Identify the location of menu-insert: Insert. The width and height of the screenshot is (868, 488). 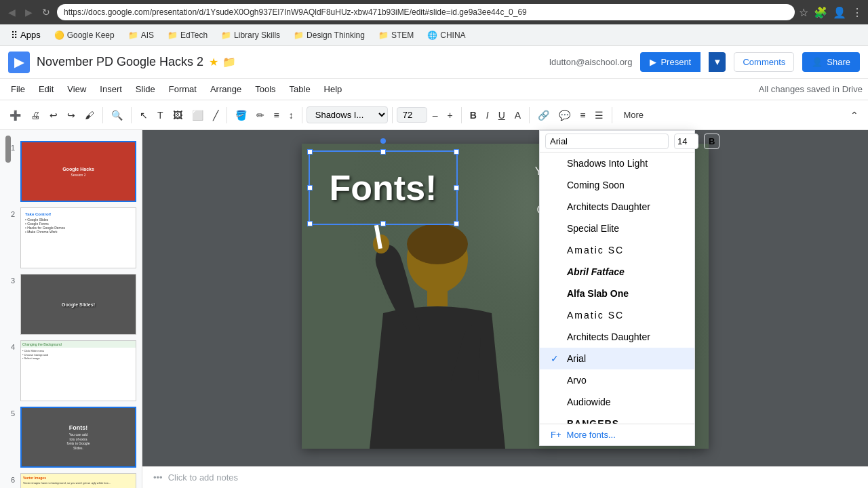
(111, 89).